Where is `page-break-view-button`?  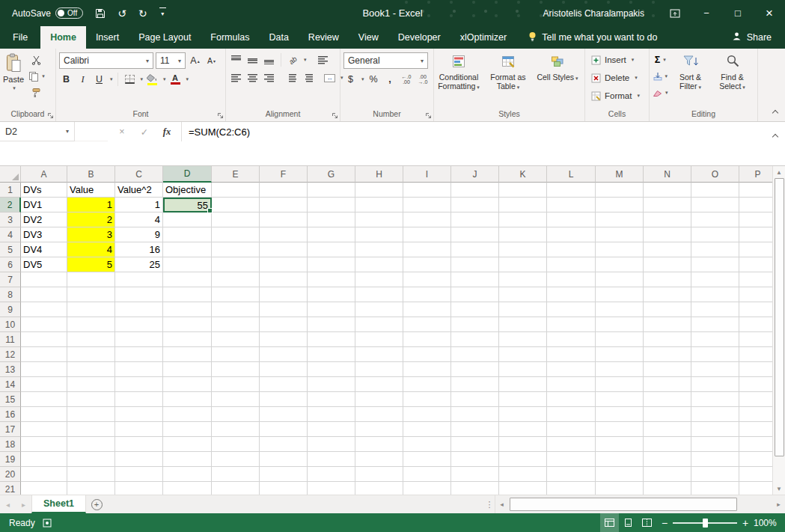
page-break-view-button is located at coordinates (647, 522).